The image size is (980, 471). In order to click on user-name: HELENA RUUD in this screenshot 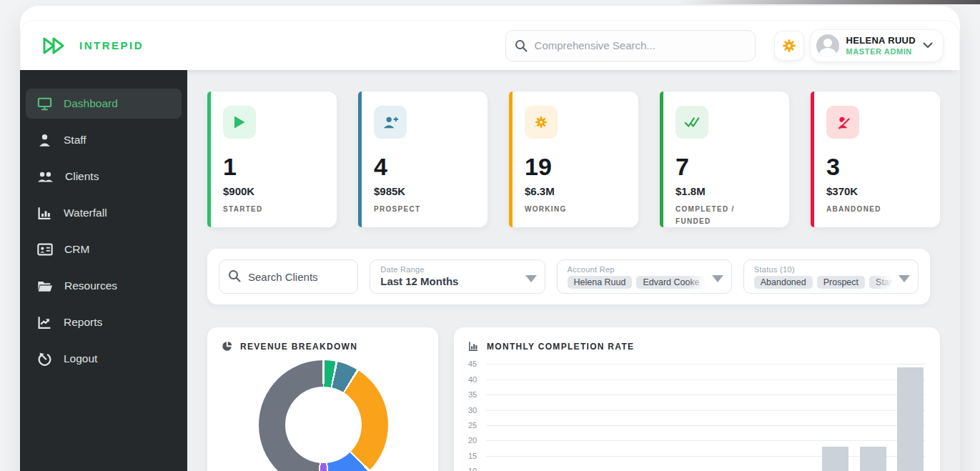, I will do `click(881, 41)`.